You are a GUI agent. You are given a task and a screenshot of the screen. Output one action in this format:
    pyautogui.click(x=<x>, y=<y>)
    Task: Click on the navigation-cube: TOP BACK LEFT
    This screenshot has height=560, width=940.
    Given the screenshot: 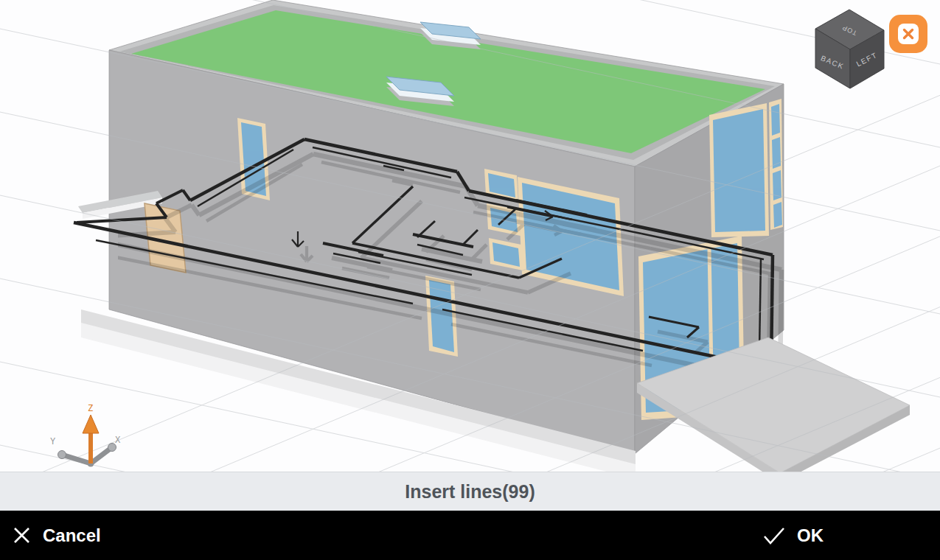 What is the action you would take?
    pyautogui.click(x=849, y=49)
    